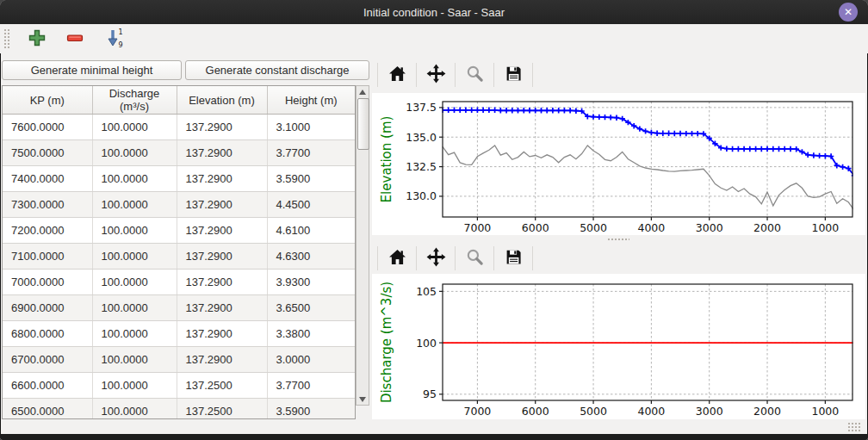 Image resolution: width=868 pixels, height=440 pixels. What do you see at coordinates (536, 412) in the screenshot?
I see `svg-text: 6000` at bounding box center [536, 412].